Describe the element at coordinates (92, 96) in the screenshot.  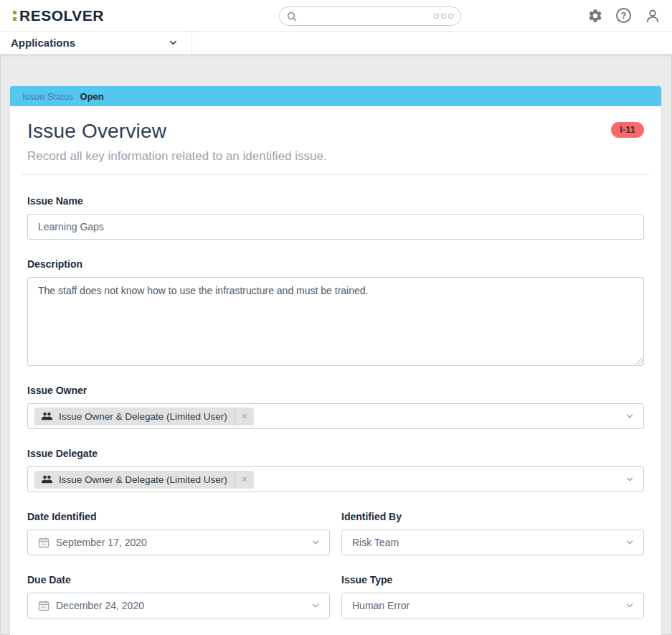
I see `status-value: Open` at that location.